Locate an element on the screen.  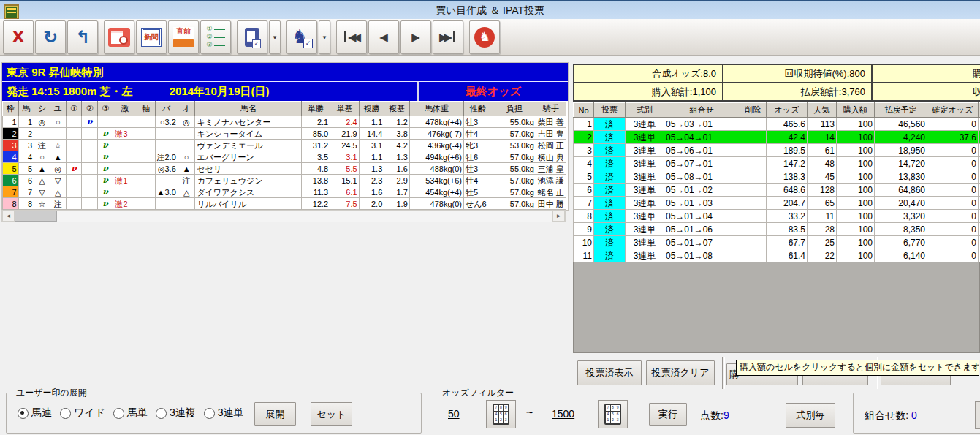
fuku-cell: 2.0 is located at coordinates (371, 204).